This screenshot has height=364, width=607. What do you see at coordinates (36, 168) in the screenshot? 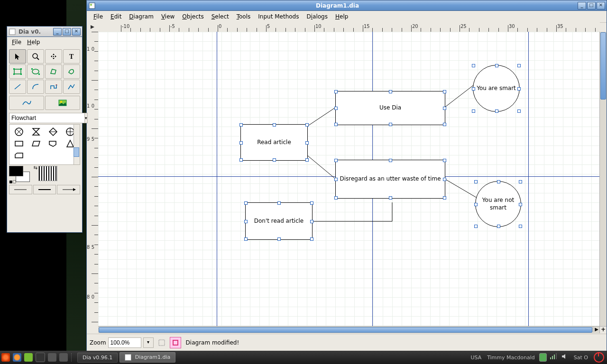
I see `swap-colors-icon: ⇆` at bounding box center [36, 168].